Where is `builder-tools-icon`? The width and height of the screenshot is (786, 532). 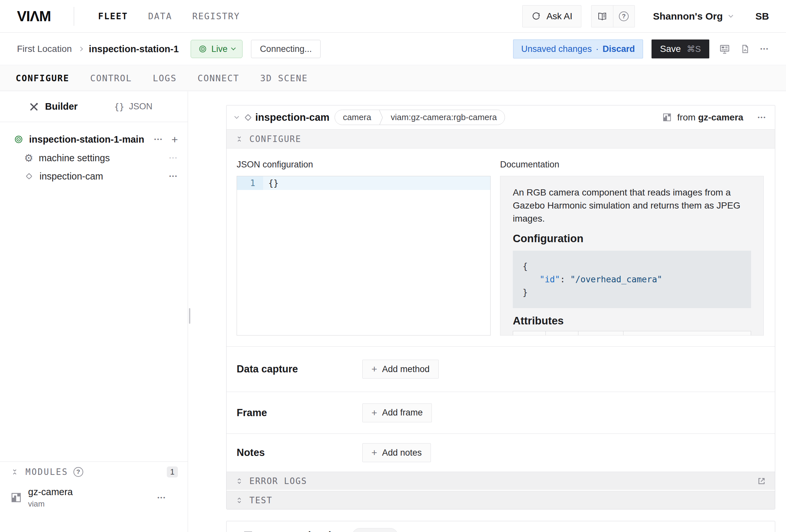 builder-tools-icon is located at coordinates (34, 107).